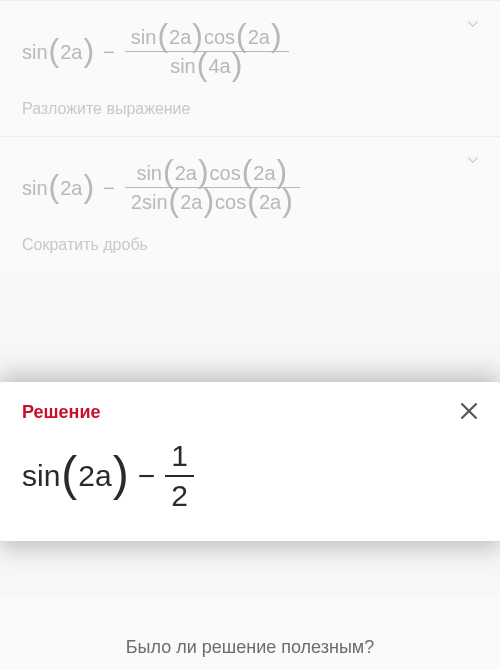 The height and width of the screenshot is (670, 500). I want to click on close-icon, so click(469, 411).